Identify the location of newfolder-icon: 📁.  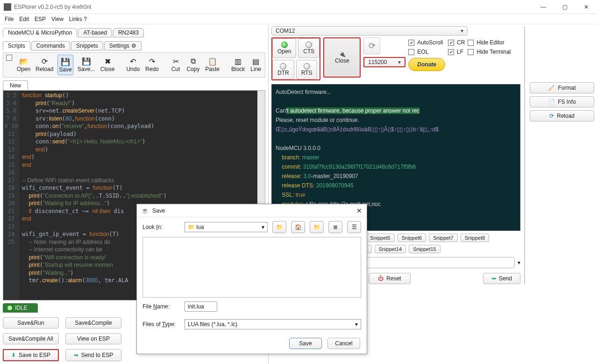
(317, 227).